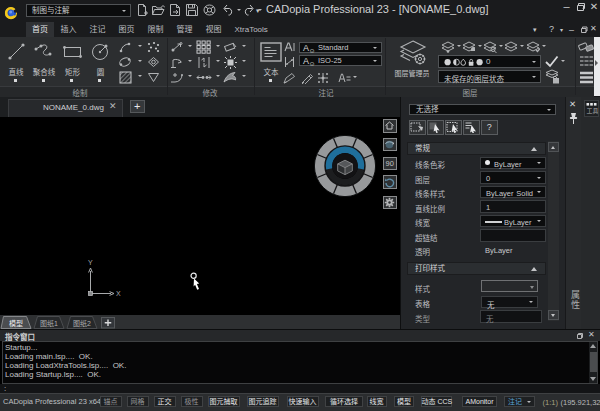 Image resolution: width=600 pixels, height=411 pixels. Describe the element at coordinates (118, 294) in the screenshot. I see `svg-text: X` at that location.